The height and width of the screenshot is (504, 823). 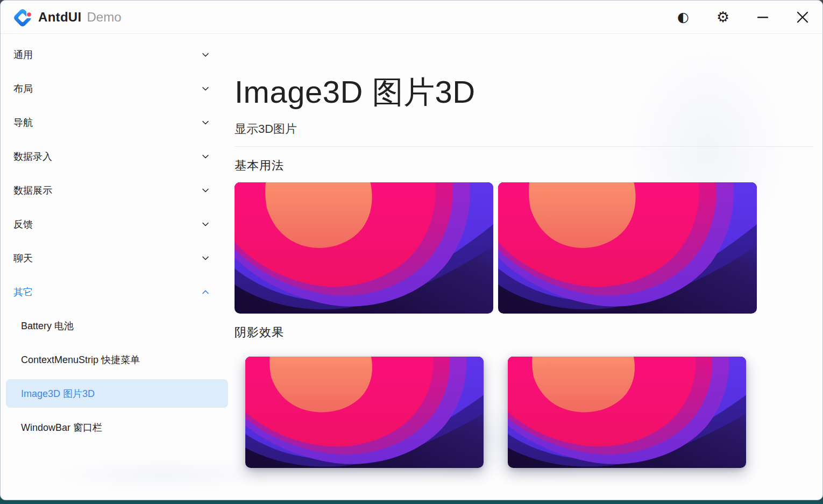 I want to click on sidebar-item-image3d: Image3D 图片3D, so click(x=115, y=394).